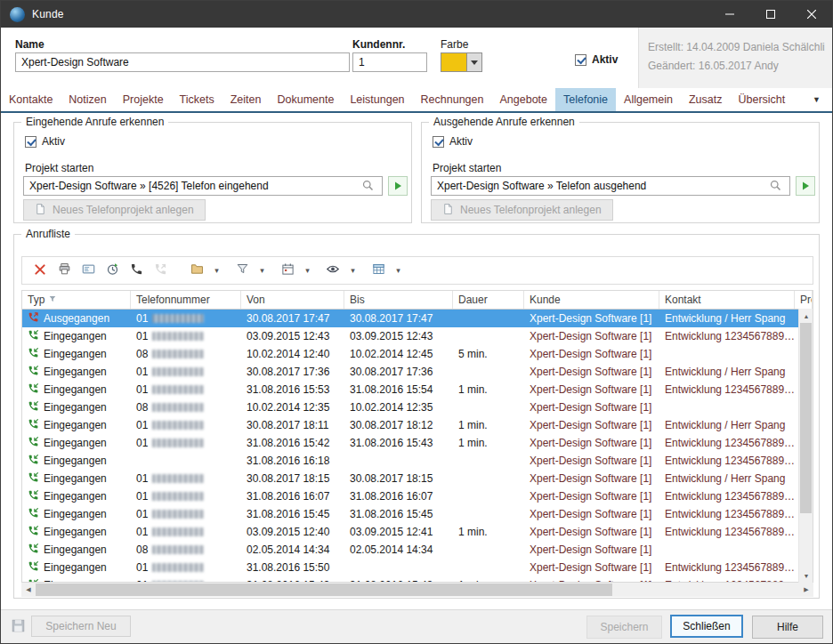  I want to click on save-icon-button, so click(18, 627).